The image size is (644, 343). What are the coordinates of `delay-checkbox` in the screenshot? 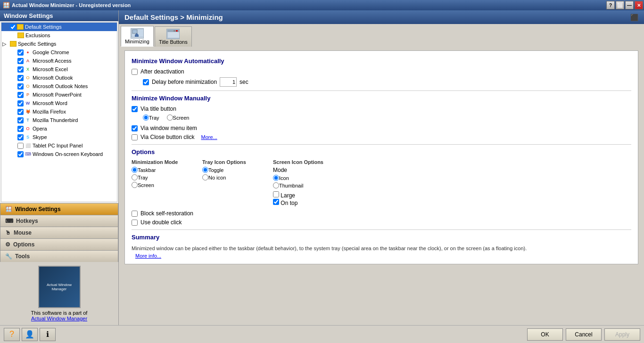 It's located at (146, 82).